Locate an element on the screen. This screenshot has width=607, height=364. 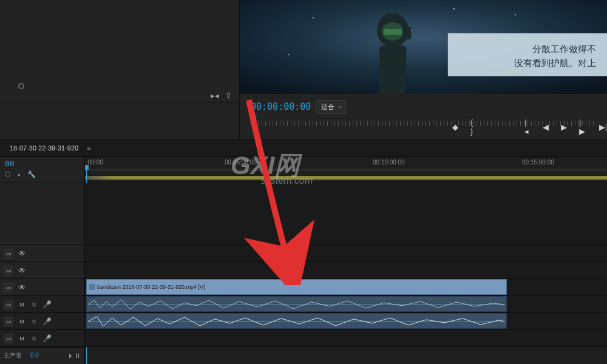
subtitle-line-2: 没有看到护航。对上 is located at coordinates (555, 63).